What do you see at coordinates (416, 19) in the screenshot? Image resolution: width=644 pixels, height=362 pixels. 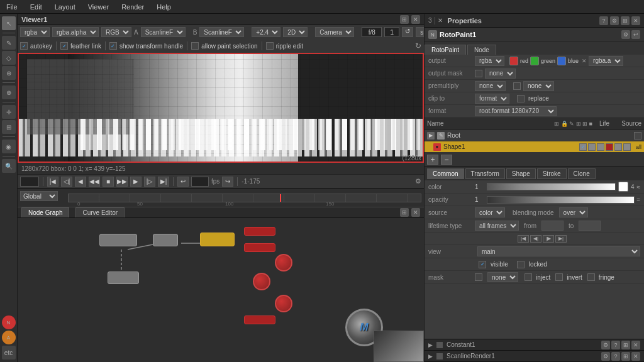 I see `viewer-close: ✕` at bounding box center [416, 19].